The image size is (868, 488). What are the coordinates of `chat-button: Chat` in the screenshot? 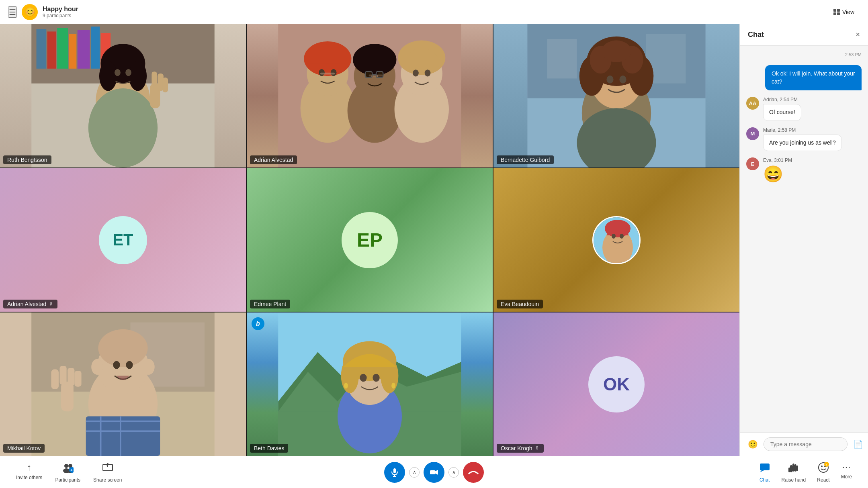 It's located at (765, 472).